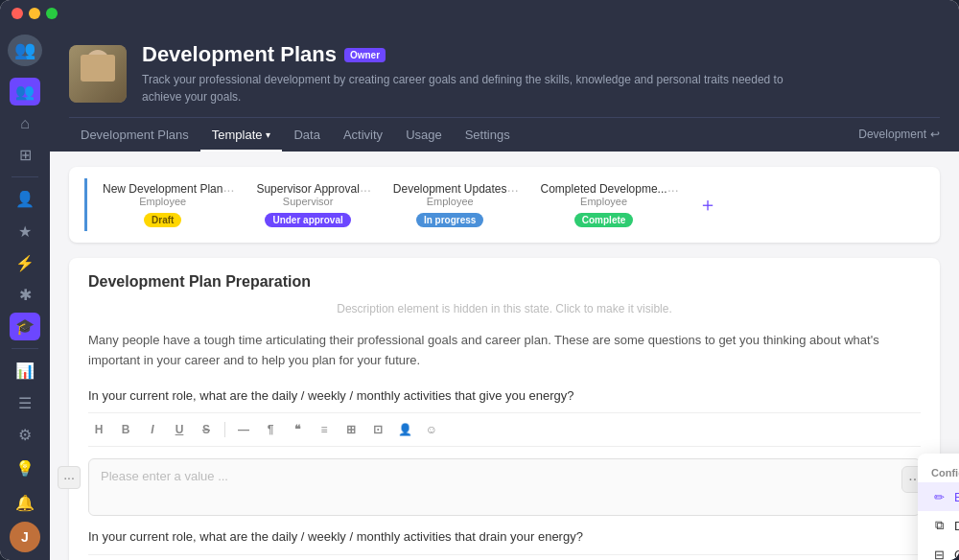  Describe the element at coordinates (35, 13) in the screenshot. I see `minimize-button` at that location.